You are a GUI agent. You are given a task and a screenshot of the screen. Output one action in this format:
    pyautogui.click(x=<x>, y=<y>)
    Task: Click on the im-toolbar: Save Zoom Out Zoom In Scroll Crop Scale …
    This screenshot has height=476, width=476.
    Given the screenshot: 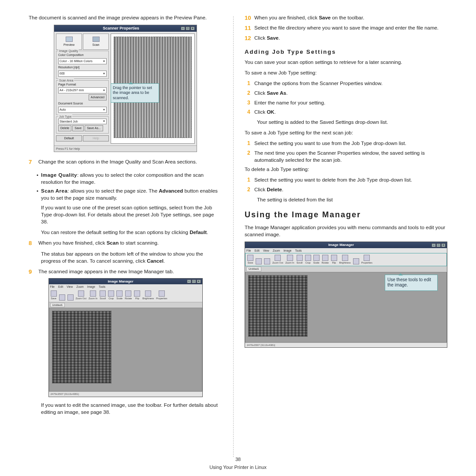 What is the action you would take?
    pyautogui.click(x=126, y=296)
    